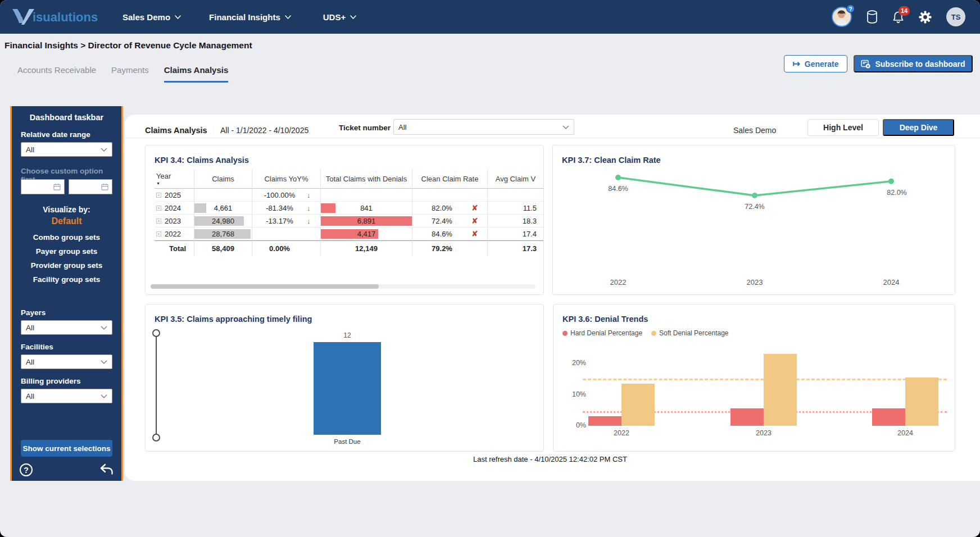 The width and height of the screenshot is (980, 537). I want to click on soft-denial-percentage-bar-2023, so click(780, 390).